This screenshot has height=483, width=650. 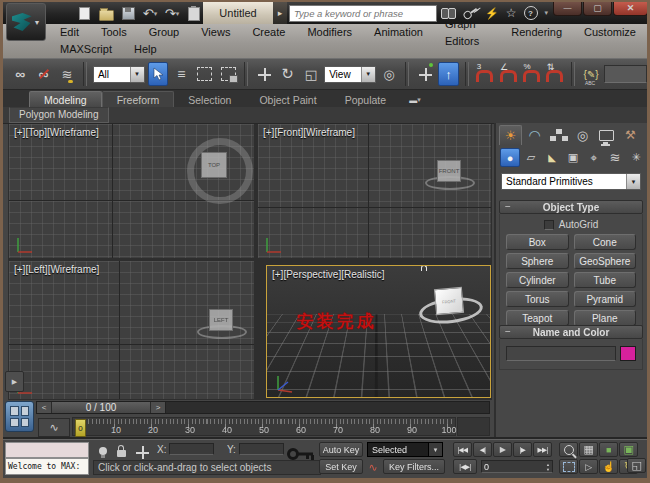 What do you see at coordinates (164, 32) in the screenshot?
I see `menu-group: Group` at bounding box center [164, 32].